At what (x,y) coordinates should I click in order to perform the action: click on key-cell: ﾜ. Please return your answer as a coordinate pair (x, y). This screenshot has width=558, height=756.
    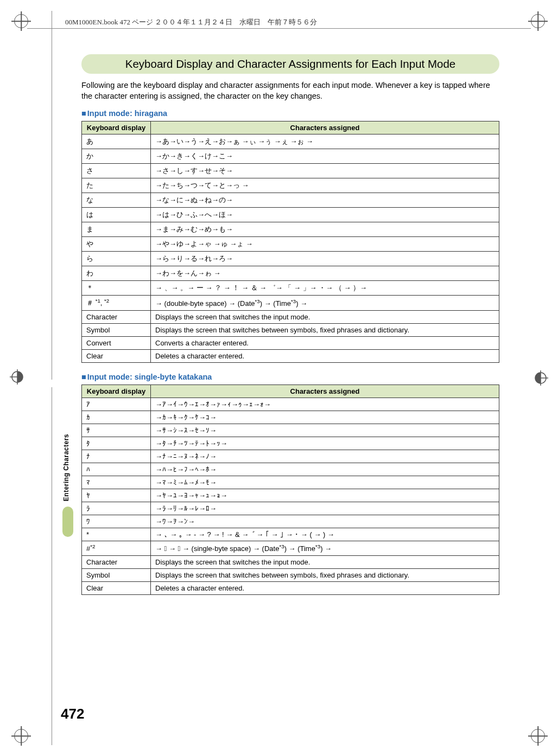
    Looking at the image, I should click on (116, 522).